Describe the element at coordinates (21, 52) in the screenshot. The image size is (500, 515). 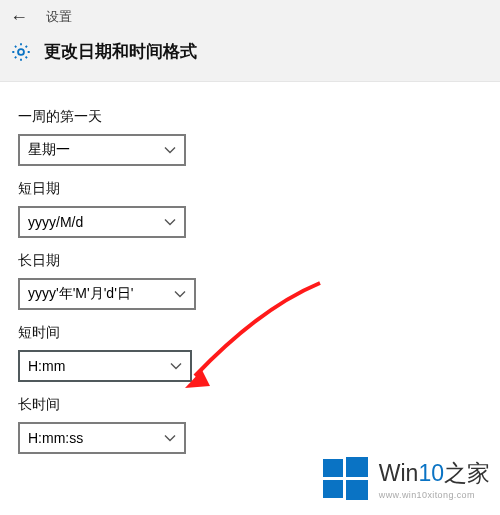
I see `gear-icon` at that location.